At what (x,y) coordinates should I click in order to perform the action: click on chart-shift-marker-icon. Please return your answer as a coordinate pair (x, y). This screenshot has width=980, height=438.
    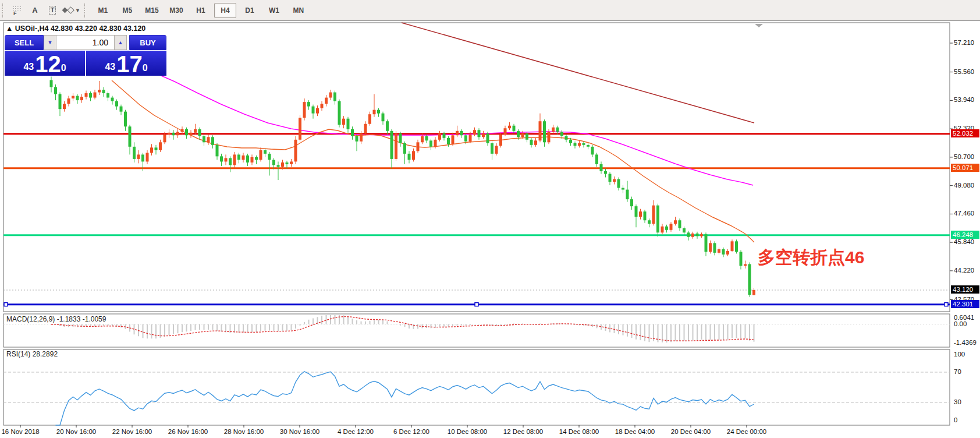
    Looking at the image, I should click on (759, 26).